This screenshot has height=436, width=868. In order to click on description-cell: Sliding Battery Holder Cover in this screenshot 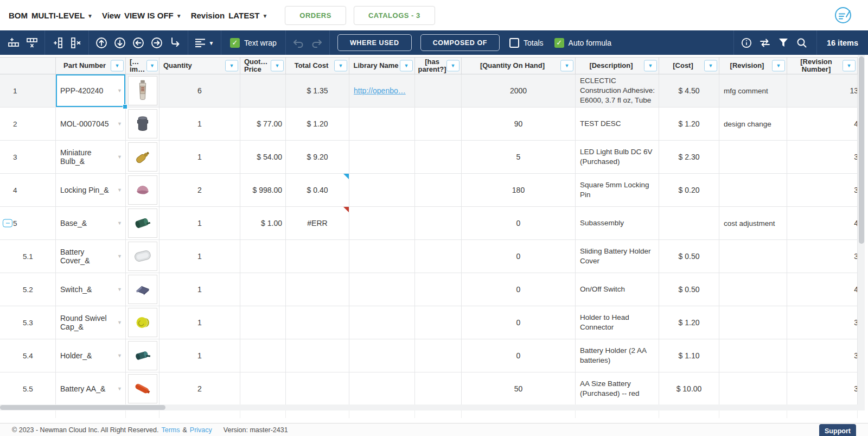, I will do `click(617, 256)`.